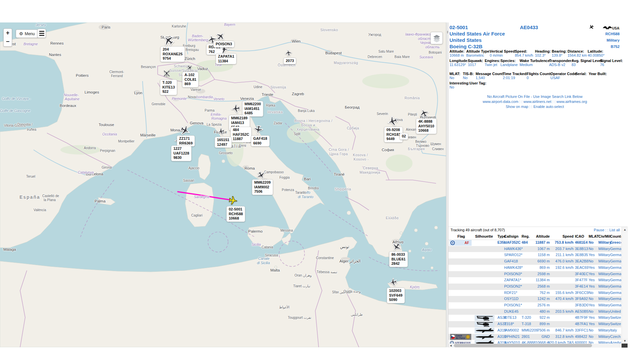 The width and height of the screenshot is (644, 362). What do you see at coordinates (290, 61) in the screenshot?
I see `aircraft-map-label: 2073` at bounding box center [290, 61].